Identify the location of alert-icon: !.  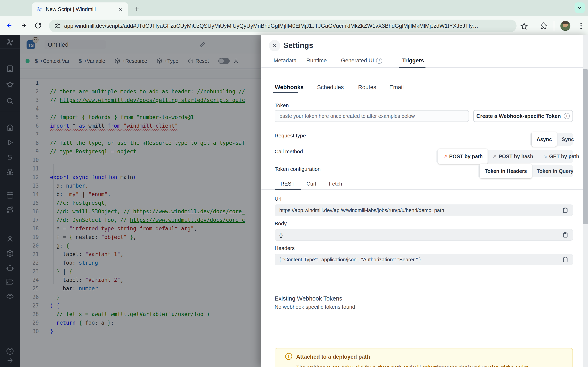
(289, 356).